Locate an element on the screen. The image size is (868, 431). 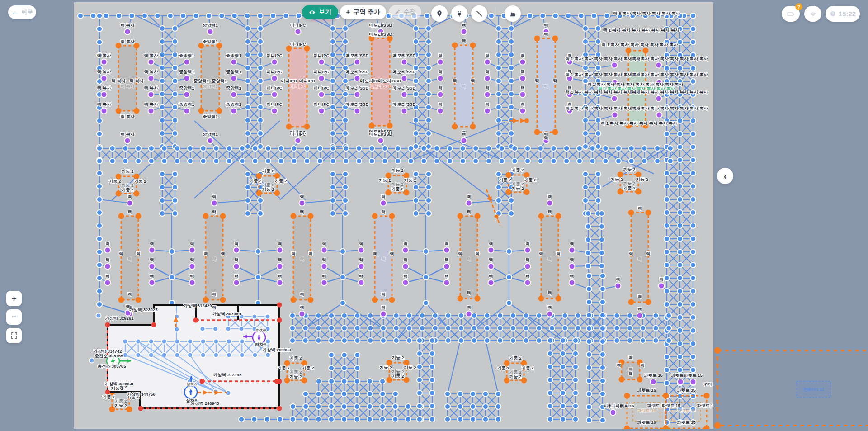
line-tool is located at coordinates (479, 14).